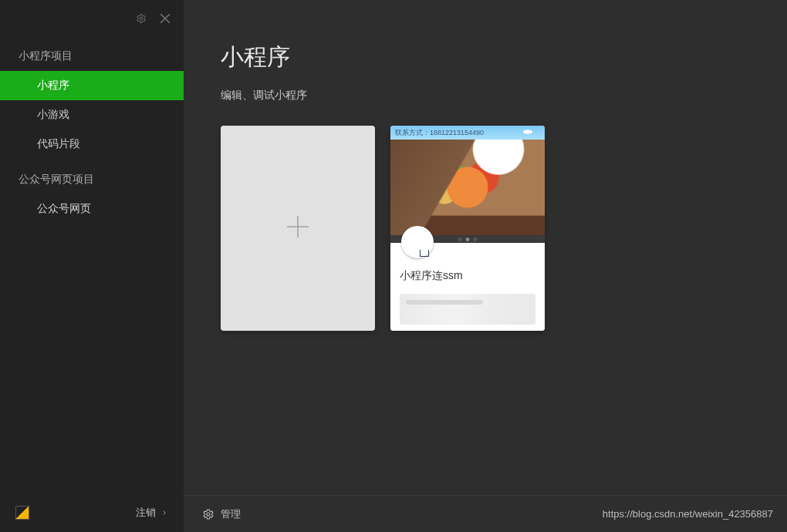 The image size is (787, 532). Describe the element at coordinates (298, 228) in the screenshot. I see `plus-icon` at that location.